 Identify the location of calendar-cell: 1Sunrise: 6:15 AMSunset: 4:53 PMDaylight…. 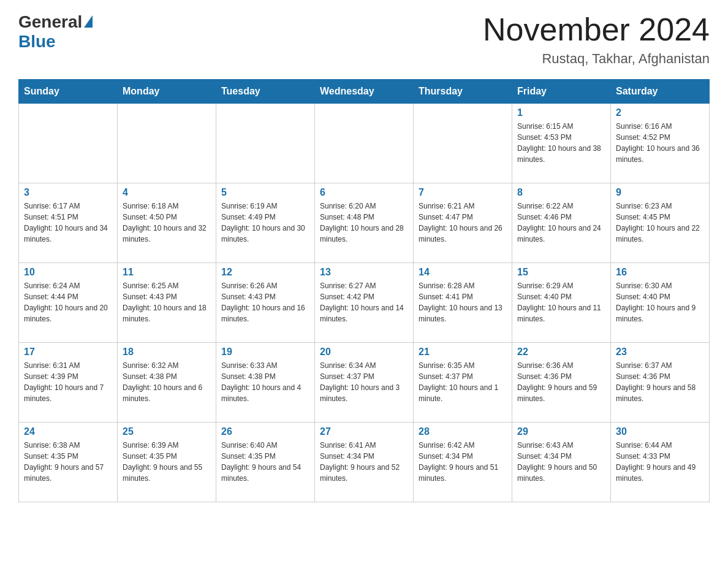
(561, 144).